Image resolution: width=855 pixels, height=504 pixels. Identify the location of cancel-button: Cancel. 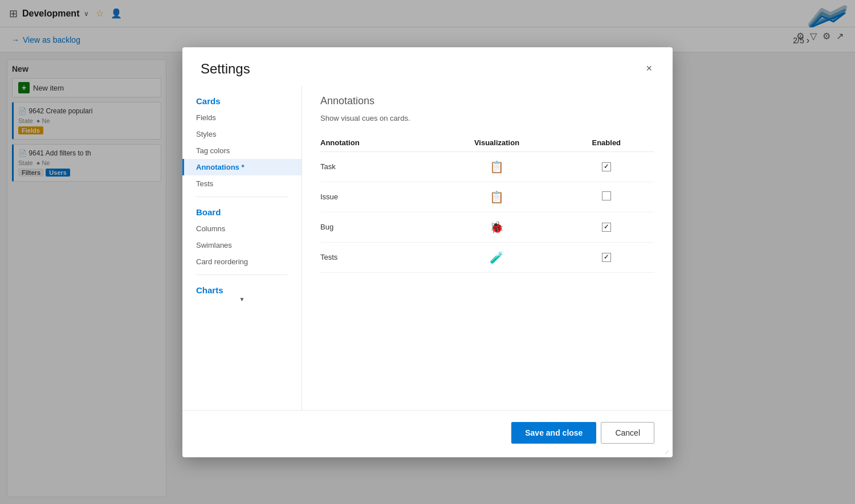
(628, 433).